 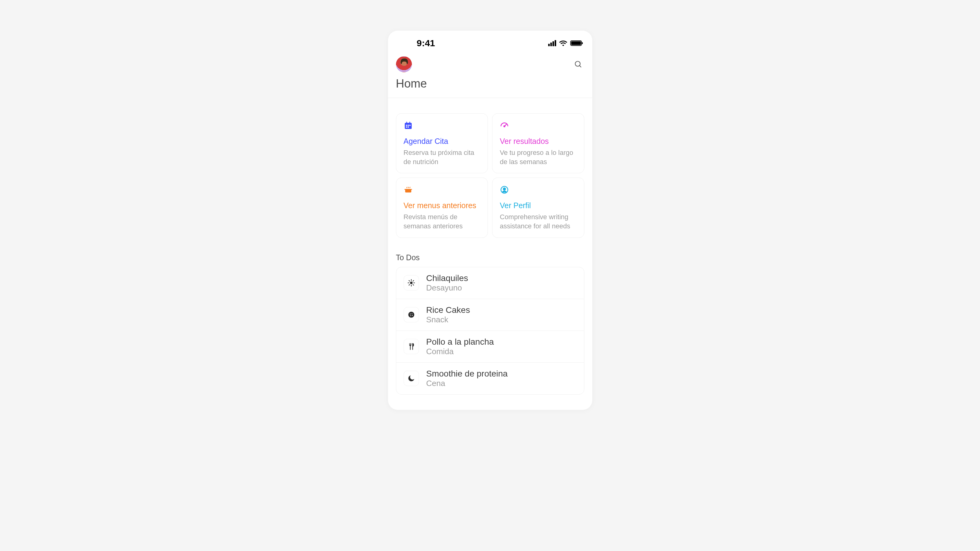 I want to click on profile-icon, so click(x=504, y=190).